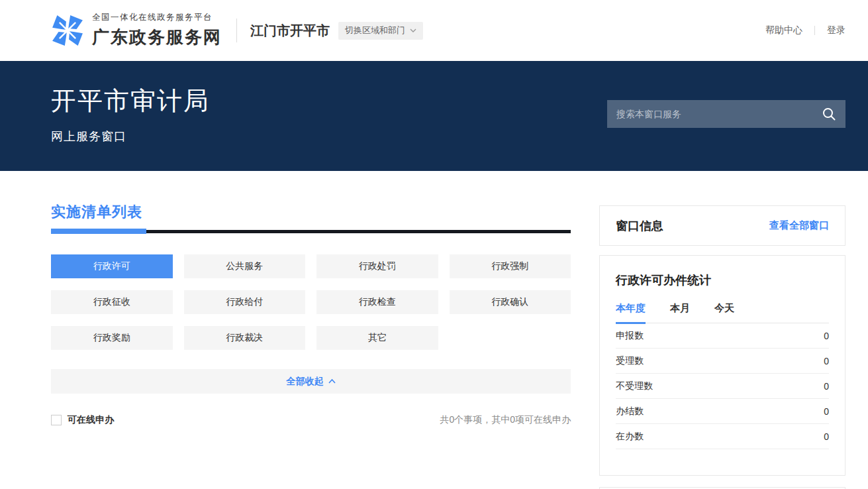 The width and height of the screenshot is (868, 489). Describe the element at coordinates (157, 37) in the screenshot. I see `platform-name: 广东政务服务网` at that location.